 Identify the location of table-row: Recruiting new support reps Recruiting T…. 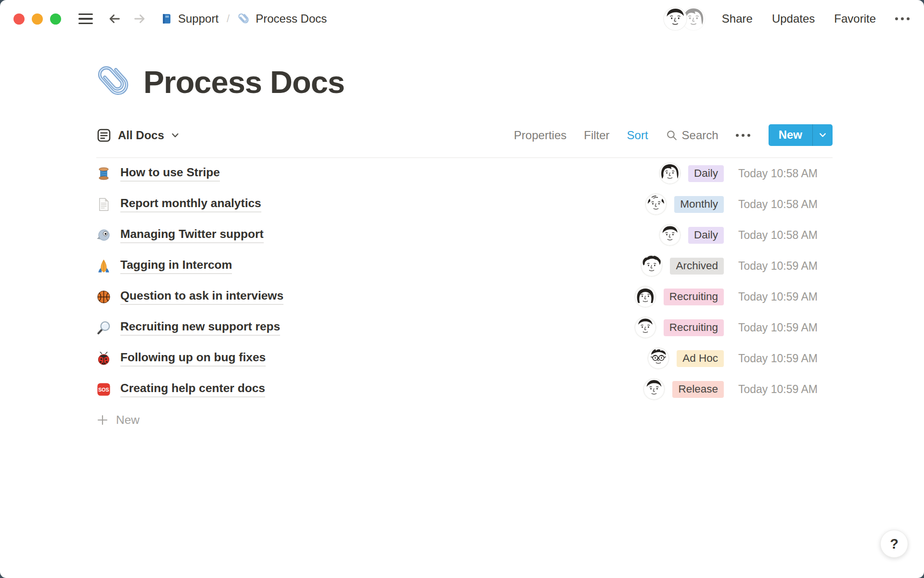
(464, 328).